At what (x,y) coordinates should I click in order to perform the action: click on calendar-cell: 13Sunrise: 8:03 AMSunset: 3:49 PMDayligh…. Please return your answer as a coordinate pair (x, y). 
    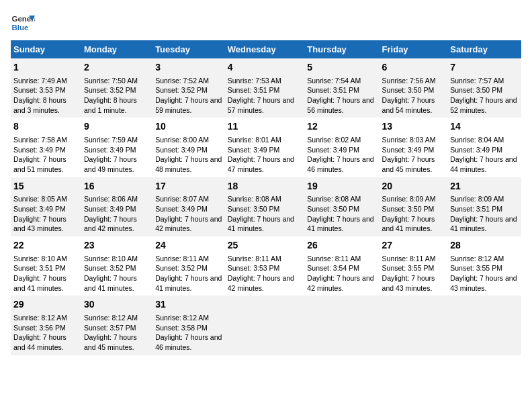
    Looking at the image, I should click on (414, 147).